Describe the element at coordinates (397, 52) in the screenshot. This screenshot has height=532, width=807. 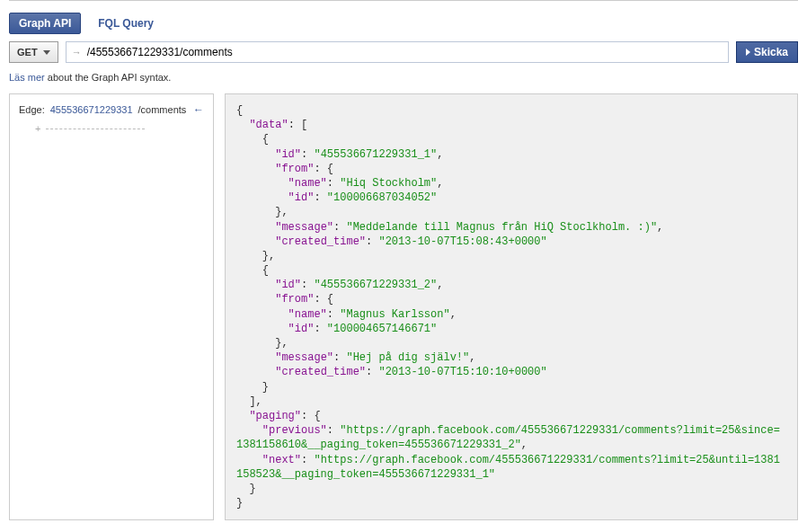
I see `path-input-wrapper: →` at that location.